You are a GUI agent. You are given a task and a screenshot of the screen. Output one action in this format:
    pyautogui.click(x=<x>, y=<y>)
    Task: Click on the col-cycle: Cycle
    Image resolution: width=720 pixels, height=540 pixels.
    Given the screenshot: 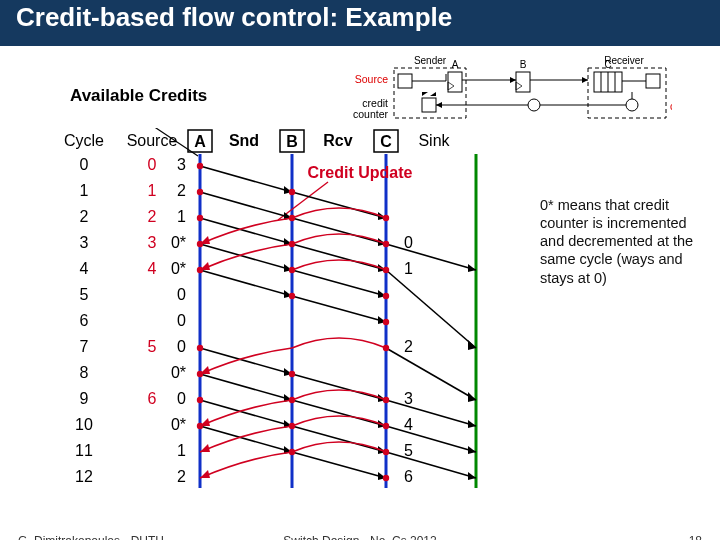 What is the action you would take?
    pyautogui.click(x=84, y=140)
    